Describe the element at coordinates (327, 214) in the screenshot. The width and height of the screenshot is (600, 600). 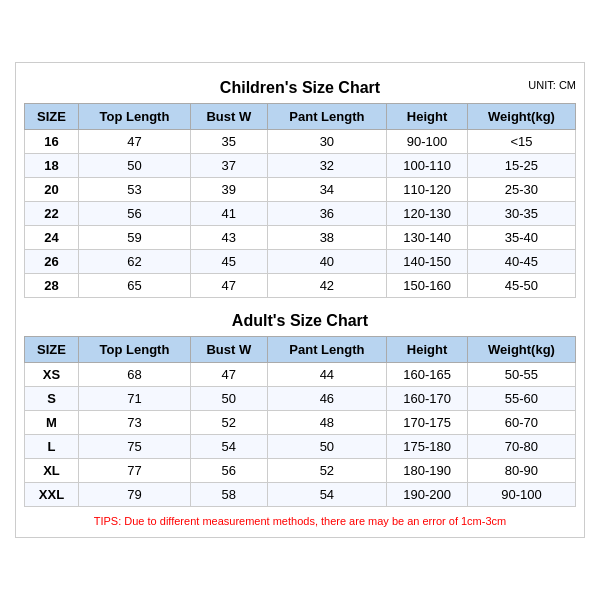
I see `table-cell: 36` at that location.